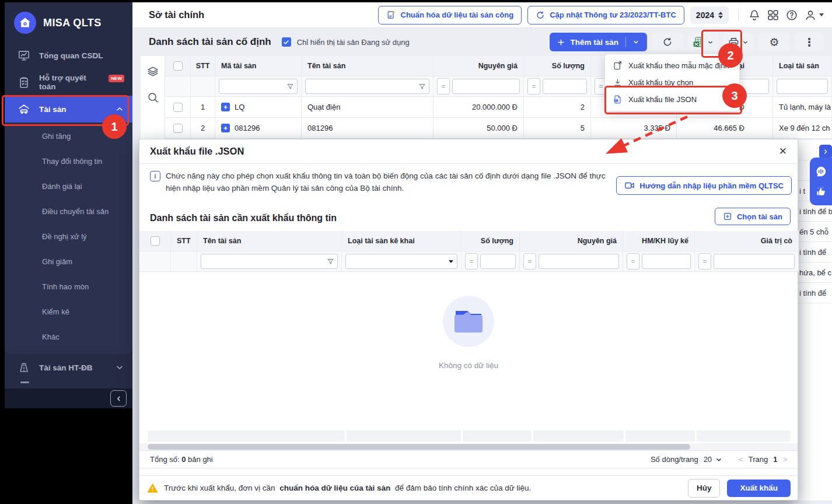  What do you see at coordinates (721, 15) in the screenshot?
I see `year-stepper-icon` at bounding box center [721, 15].